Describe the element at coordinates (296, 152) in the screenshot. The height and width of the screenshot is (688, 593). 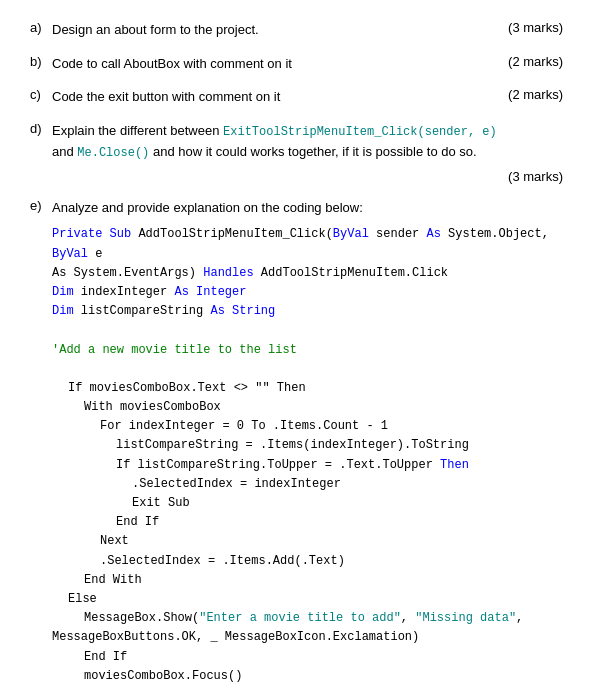
I see `question-d: d) Explain the different between ExitToo…` at that location.